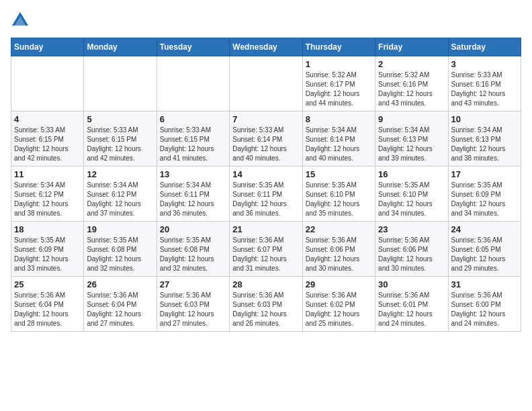 This screenshot has width=532, height=411. What do you see at coordinates (47, 120) in the screenshot?
I see `day-number: 4` at bounding box center [47, 120].